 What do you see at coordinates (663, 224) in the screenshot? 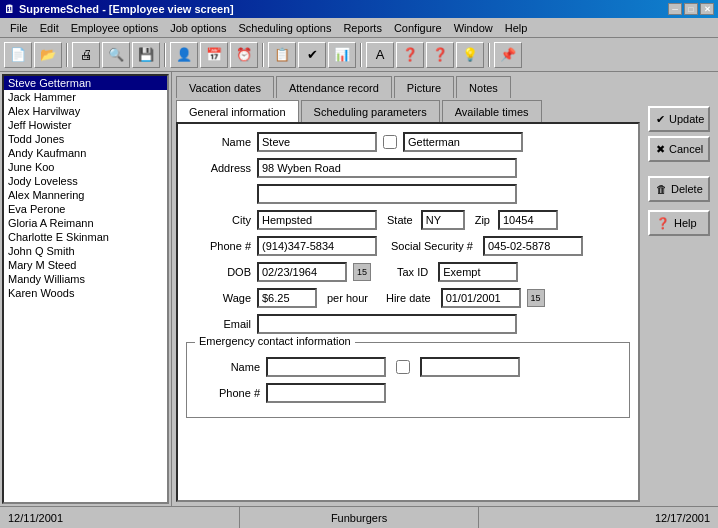
I see `help-icon: ❓` at bounding box center [663, 224].